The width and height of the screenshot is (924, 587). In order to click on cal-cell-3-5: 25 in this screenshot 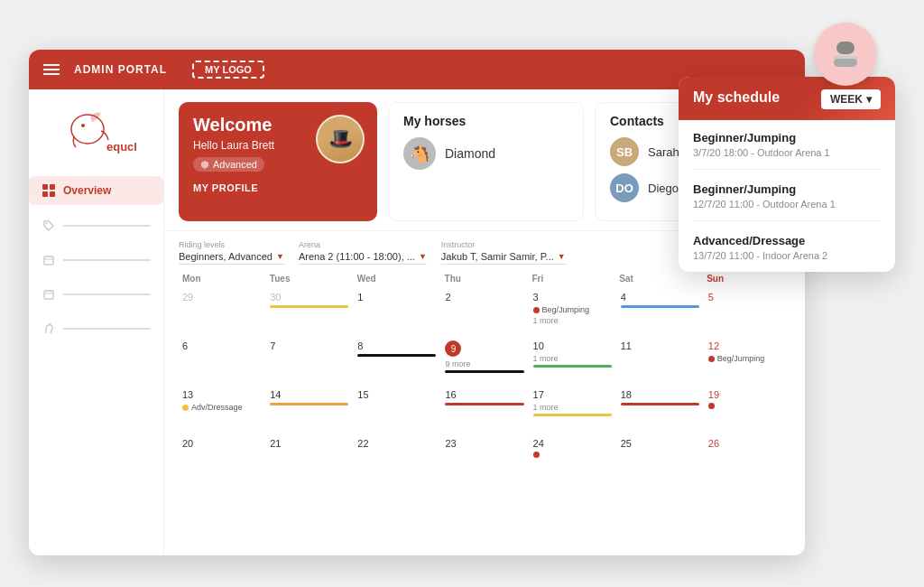, I will do `click(661, 459)`.